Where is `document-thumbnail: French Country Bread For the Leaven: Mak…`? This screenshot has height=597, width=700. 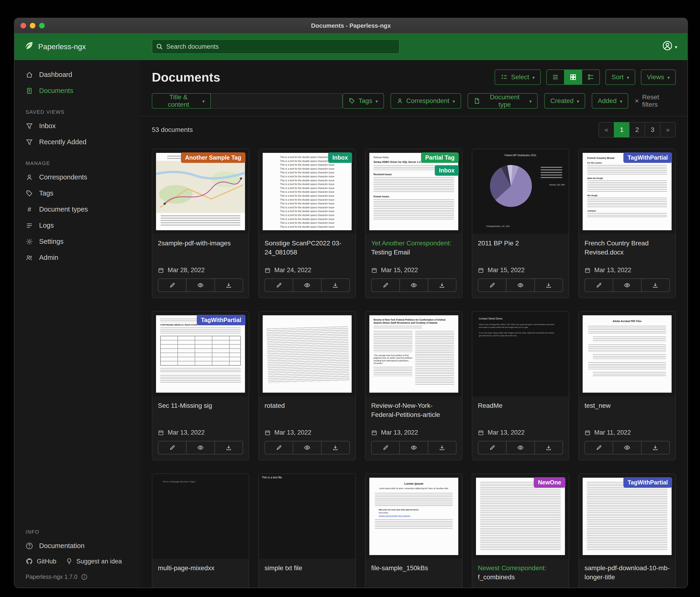 document-thumbnail: French Country Bread For the Leaven: Mak… is located at coordinates (627, 191).